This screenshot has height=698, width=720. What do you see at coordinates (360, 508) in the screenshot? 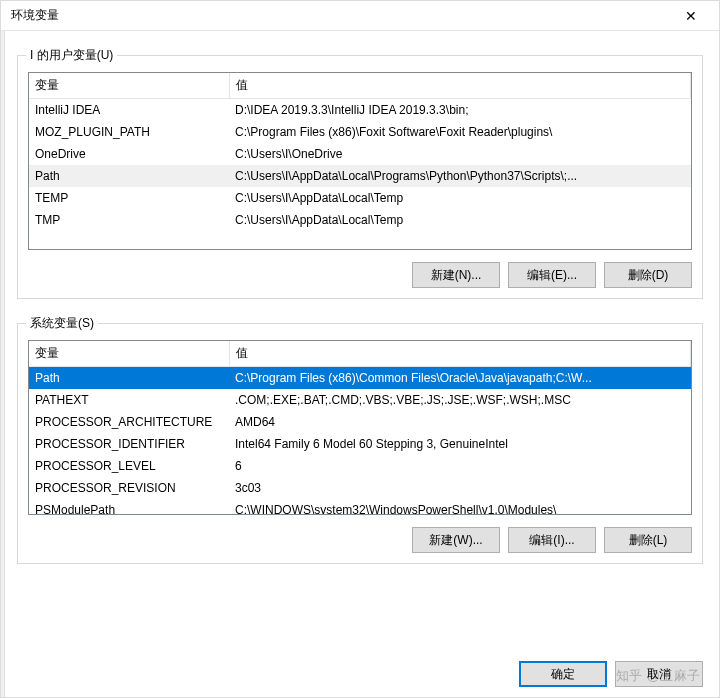
I see `table-row: PSModulePathC:\WINDOWS\system32\WindowsP…` at bounding box center [360, 508].